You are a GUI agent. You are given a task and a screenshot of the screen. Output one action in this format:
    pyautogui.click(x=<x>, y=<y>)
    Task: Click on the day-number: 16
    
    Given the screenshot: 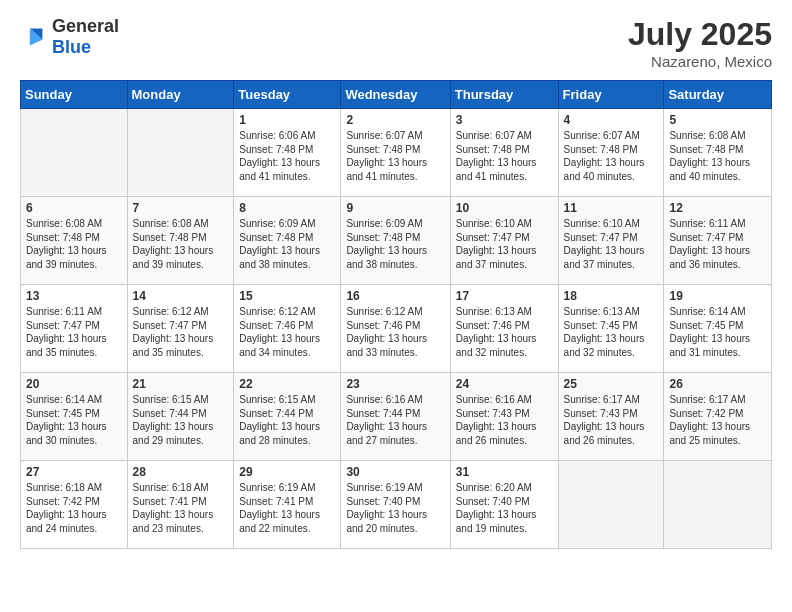 What is the action you would take?
    pyautogui.click(x=395, y=296)
    